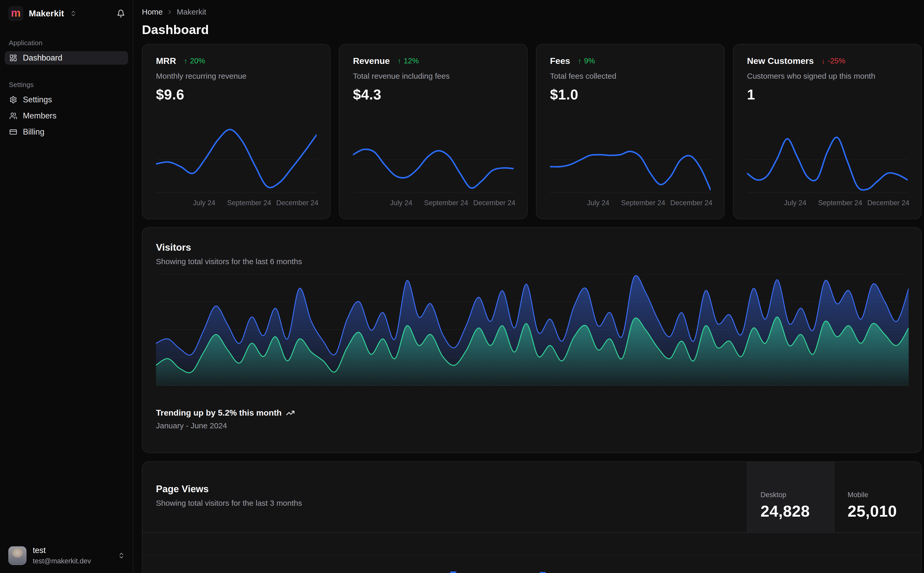  I want to click on page-views-subtitle: Showing total visitors for the last 3 mo…, so click(445, 503).